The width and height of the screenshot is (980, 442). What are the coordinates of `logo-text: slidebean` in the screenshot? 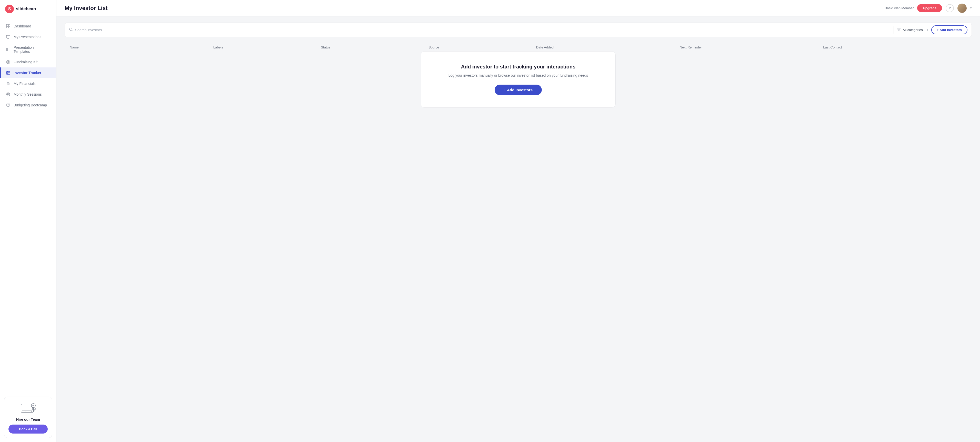 It's located at (26, 9).